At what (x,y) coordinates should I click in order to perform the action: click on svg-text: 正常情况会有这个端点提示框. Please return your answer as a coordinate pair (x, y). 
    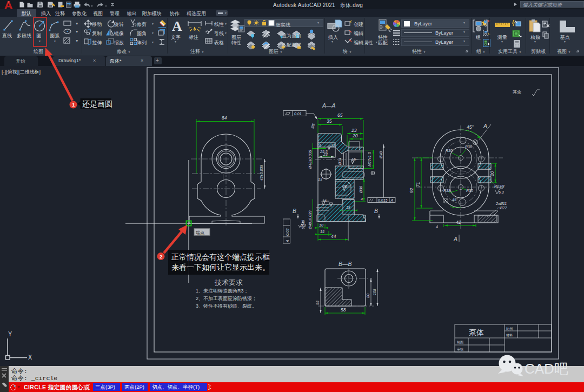
    Looking at the image, I should click on (221, 257).